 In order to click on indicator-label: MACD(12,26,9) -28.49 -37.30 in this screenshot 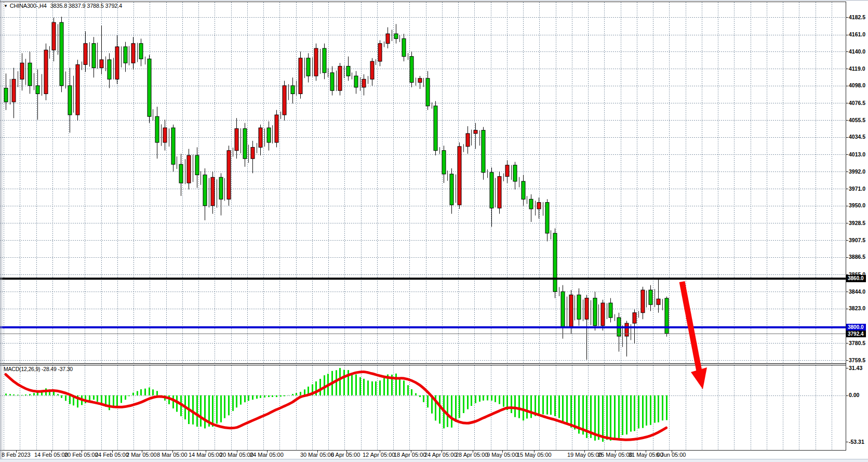, I will do `click(38, 369)`.